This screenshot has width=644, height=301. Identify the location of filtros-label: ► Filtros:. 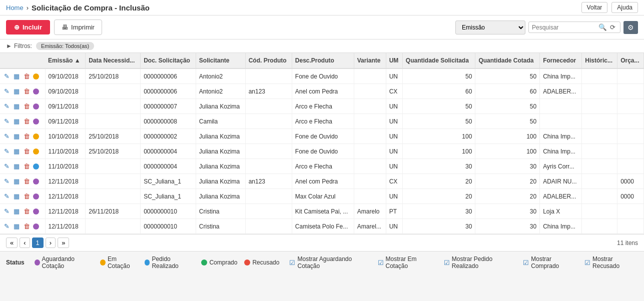
(19, 46).